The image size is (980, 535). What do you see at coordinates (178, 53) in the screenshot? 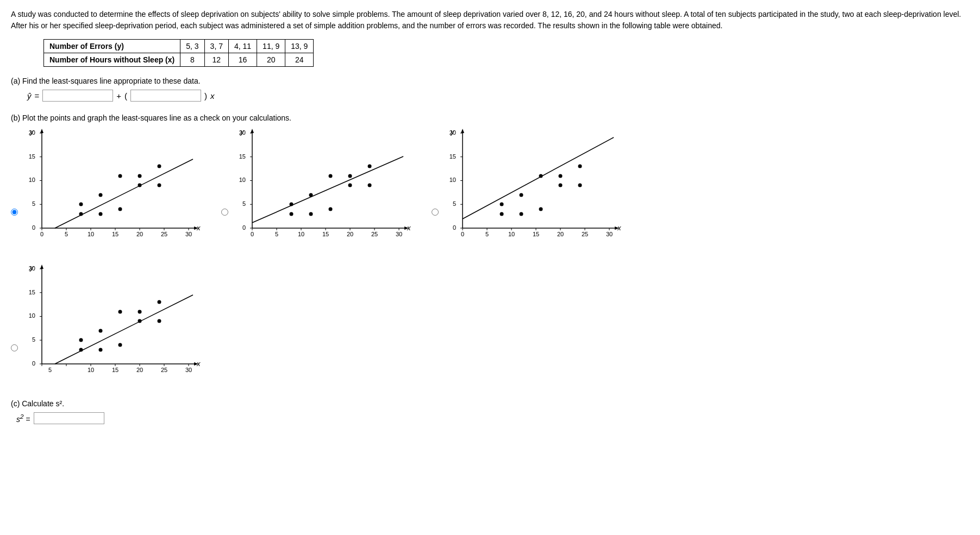
I see `data-table: Number of Errors (y) 5, 3 3, 7 4, 11 11,…` at bounding box center [178, 53].